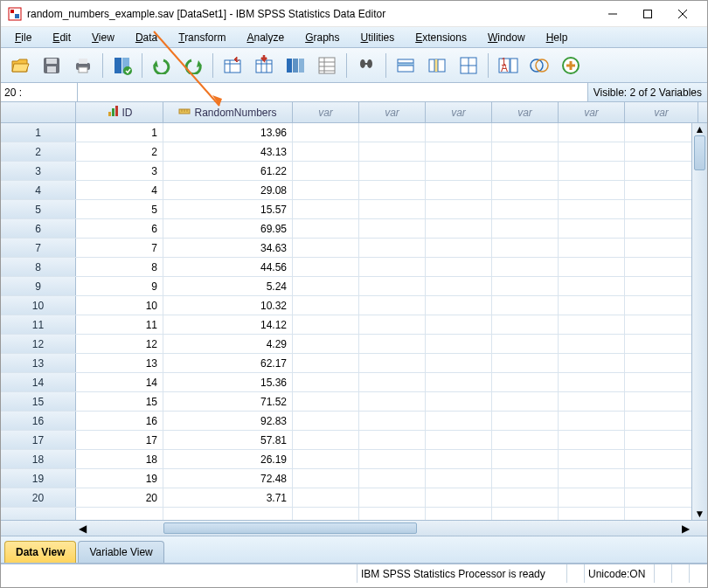 The width and height of the screenshot is (708, 588). What do you see at coordinates (103, 38) in the screenshot?
I see `menu-view: View` at bounding box center [103, 38].